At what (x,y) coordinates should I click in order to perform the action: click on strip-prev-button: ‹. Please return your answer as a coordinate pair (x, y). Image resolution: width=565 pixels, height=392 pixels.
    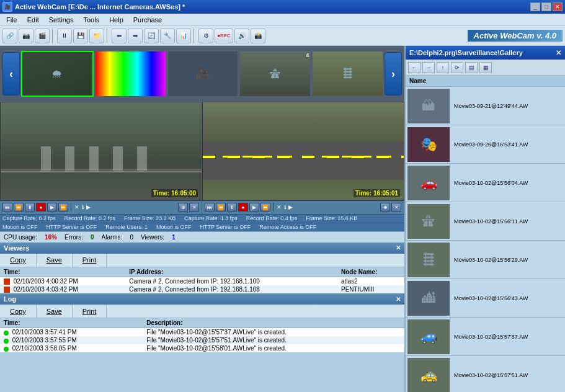
    Looking at the image, I should click on (11, 74).